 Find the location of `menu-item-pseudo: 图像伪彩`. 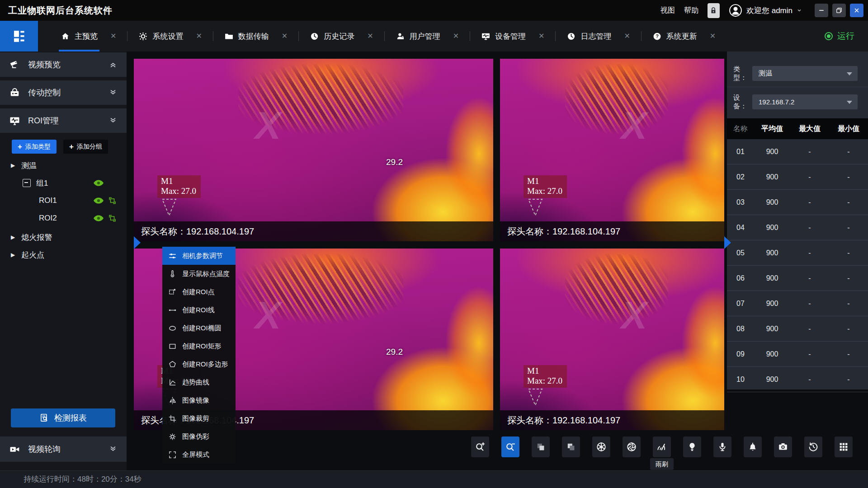

menu-item-pseudo: 图像伪彩 is located at coordinates (199, 436).